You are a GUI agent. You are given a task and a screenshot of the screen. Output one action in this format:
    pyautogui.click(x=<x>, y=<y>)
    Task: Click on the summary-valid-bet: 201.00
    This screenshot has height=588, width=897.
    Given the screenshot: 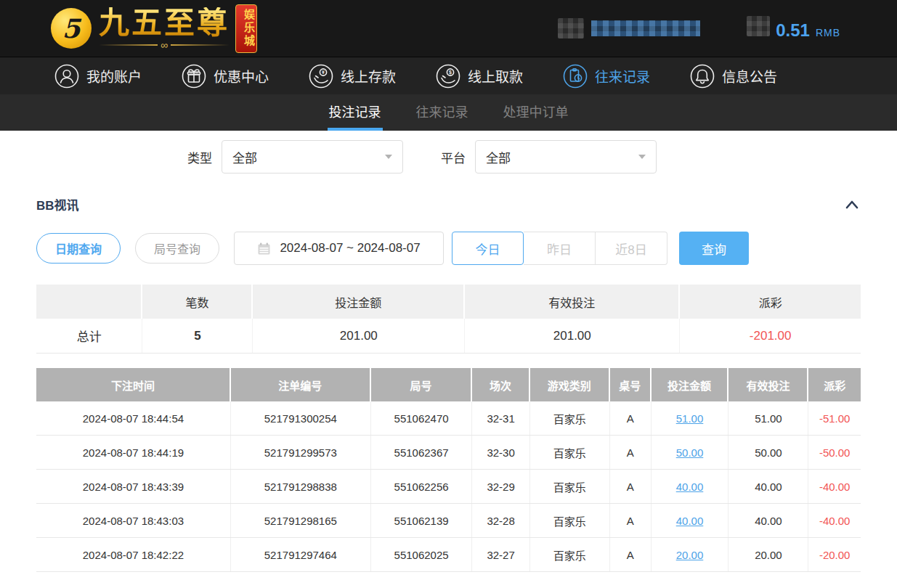 What is the action you would take?
    pyautogui.click(x=572, y=335)
    